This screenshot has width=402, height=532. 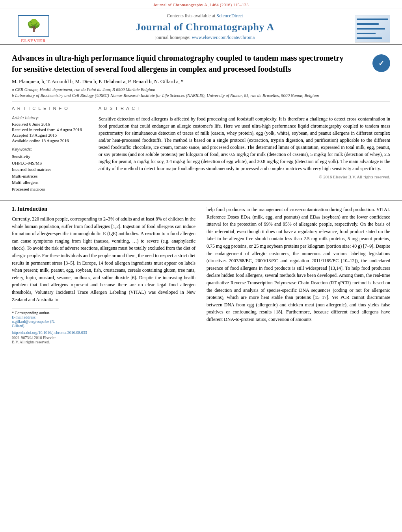 I want to click on article-title: Advances in ultra-high performance liqui…, so click(x=179, y=63).